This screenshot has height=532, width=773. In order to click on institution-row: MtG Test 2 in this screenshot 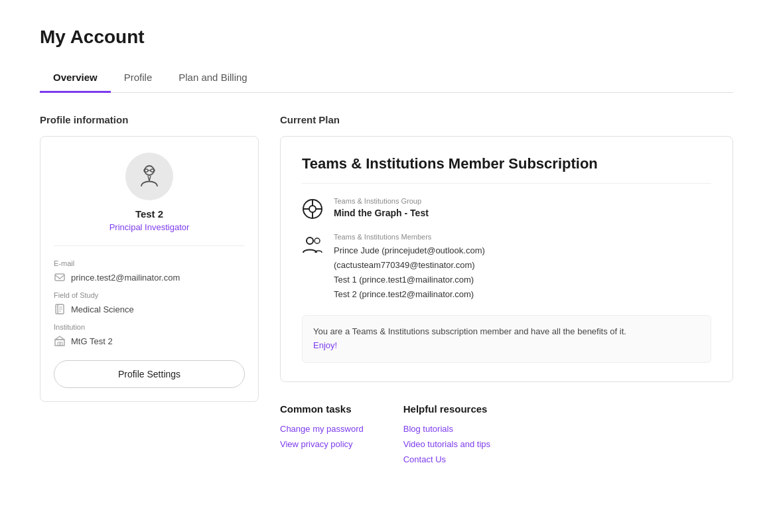, I will do `click(149, 341)`.